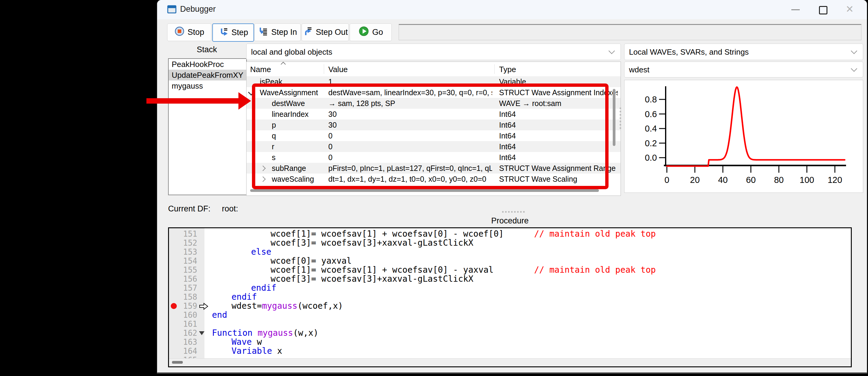  What do you see at coordinates (434, 69) in the screenshot?
I see `objects-table-header: Name Value Type` at bounding box center [434, 69].